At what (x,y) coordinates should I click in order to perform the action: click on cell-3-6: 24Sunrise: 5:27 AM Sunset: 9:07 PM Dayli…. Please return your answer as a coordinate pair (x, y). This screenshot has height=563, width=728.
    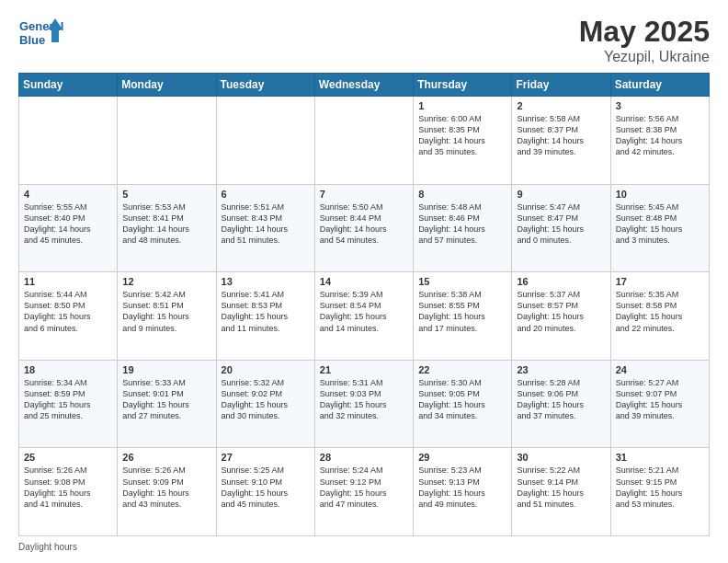
    Looking at the image, I should click on (660, 404).